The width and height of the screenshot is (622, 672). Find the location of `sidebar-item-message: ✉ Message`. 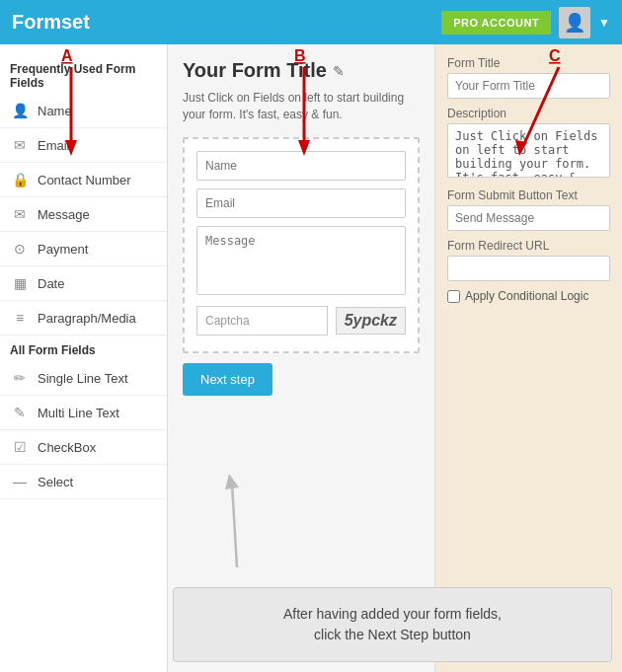

sidebar-item-message: ✉ Message is located at coordinates (83, 215).